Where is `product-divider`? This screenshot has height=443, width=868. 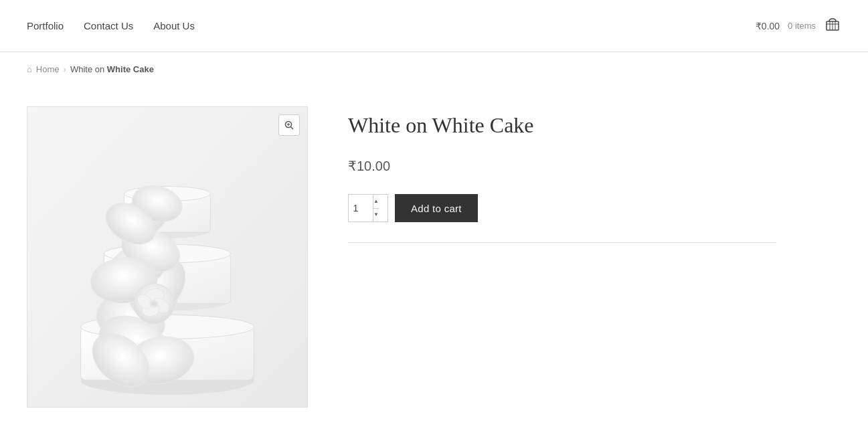 product-divider is located at coordinates (562, 242).